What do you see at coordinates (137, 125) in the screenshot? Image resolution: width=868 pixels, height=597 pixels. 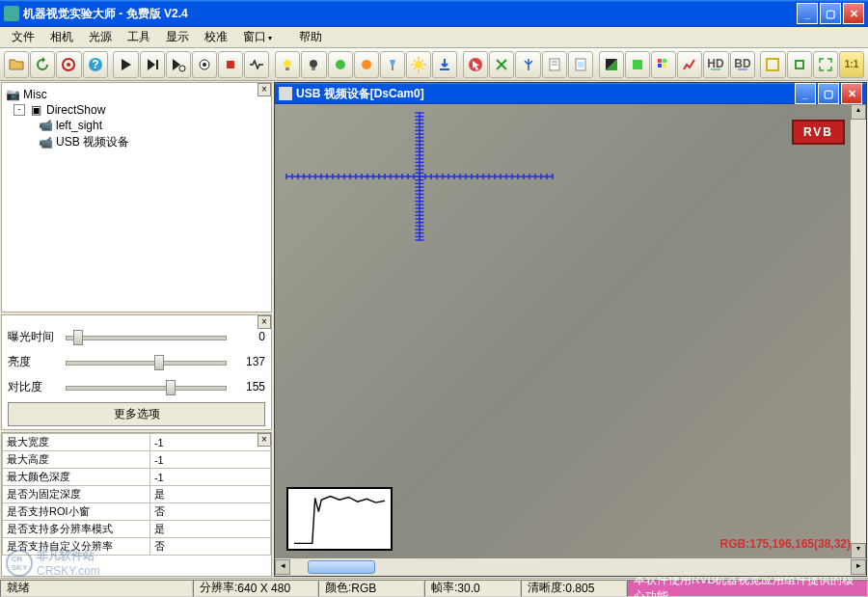 I see `tree-item: 📹 left_sight` at bounding box center [137, 125].